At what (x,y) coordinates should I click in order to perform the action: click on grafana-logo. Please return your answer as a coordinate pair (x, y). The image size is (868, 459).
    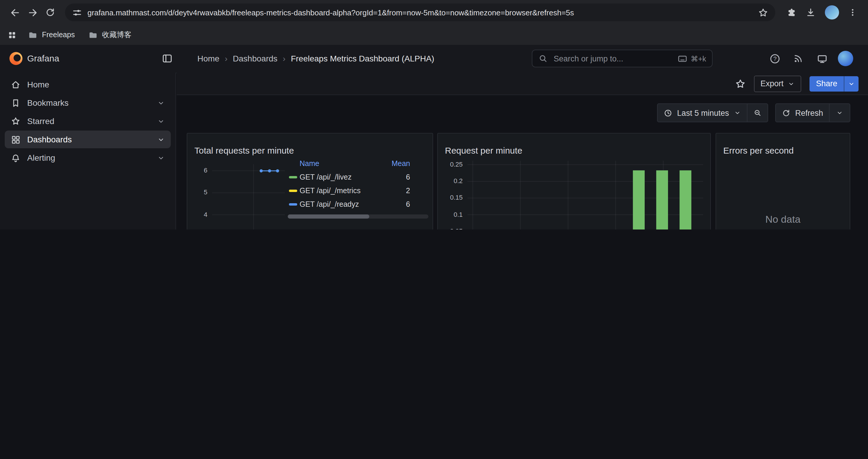
    Looking at the image, I should click on (16, 59).